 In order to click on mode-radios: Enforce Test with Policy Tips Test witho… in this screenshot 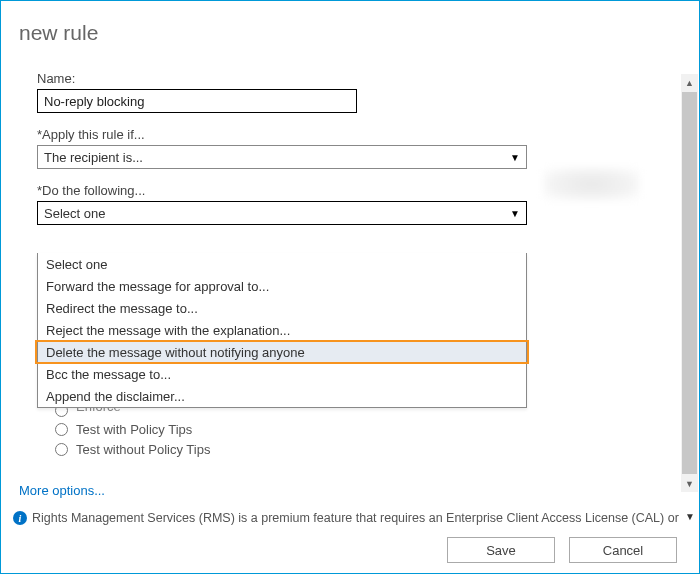, I will do `click(132, 430)`.